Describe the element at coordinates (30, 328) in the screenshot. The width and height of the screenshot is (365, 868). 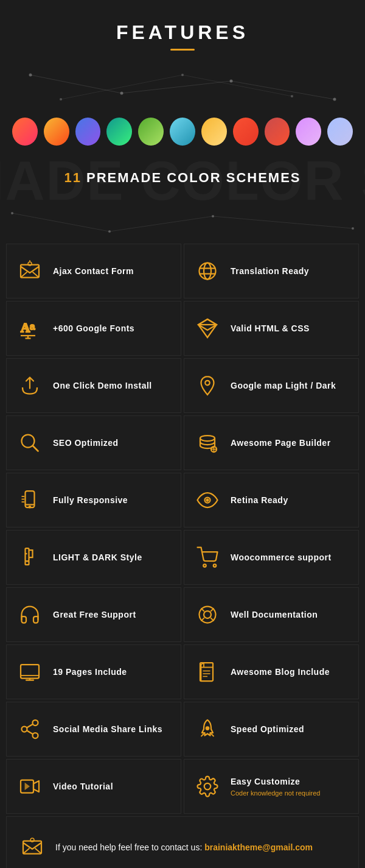
I see `fonts-icon: A a` at that location.